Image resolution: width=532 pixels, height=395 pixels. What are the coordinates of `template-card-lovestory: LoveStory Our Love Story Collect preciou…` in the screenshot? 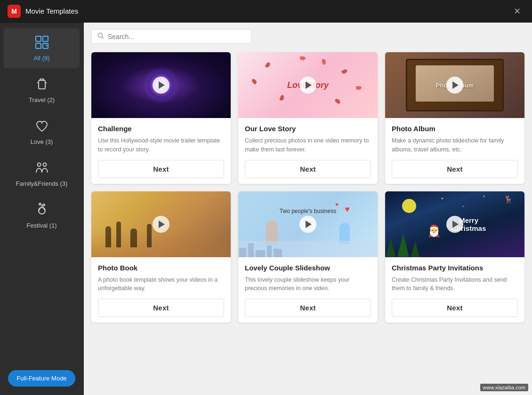 It's located at (308, 118).